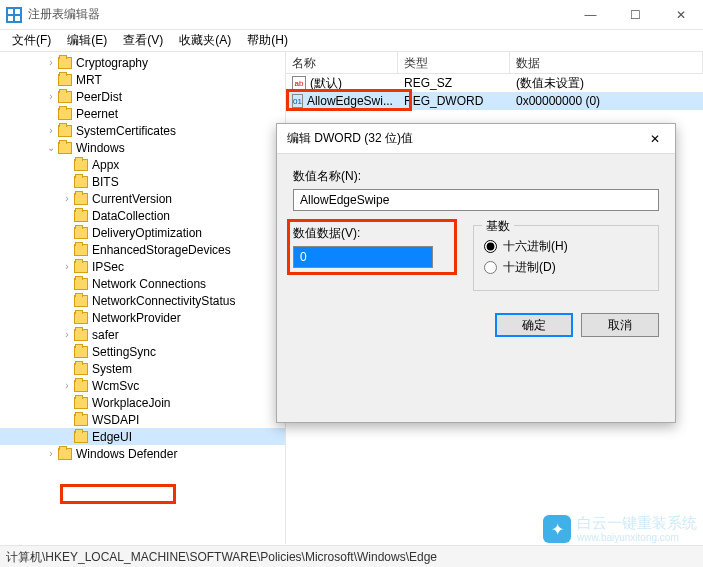 The height and width of the screenshot is (567, 703). I want to click on tree-node-network-connections: Network Connections, so click(142, 284).